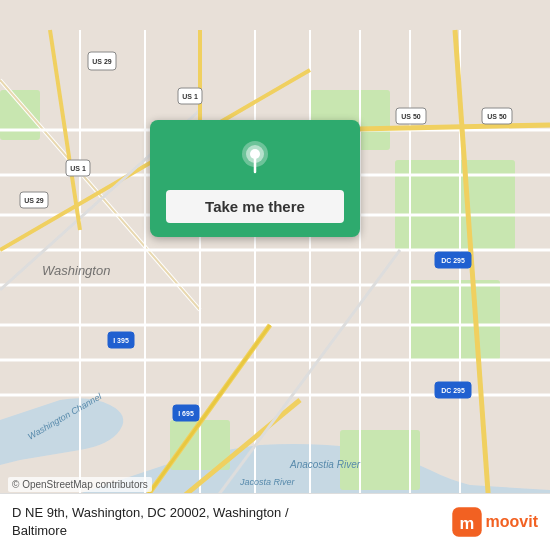 This screenshot has width=550, height=550. What do you see at coordinates (255, 158) in the screenshot?
I see `location-pin-icon` at bounding box center [255, 158].